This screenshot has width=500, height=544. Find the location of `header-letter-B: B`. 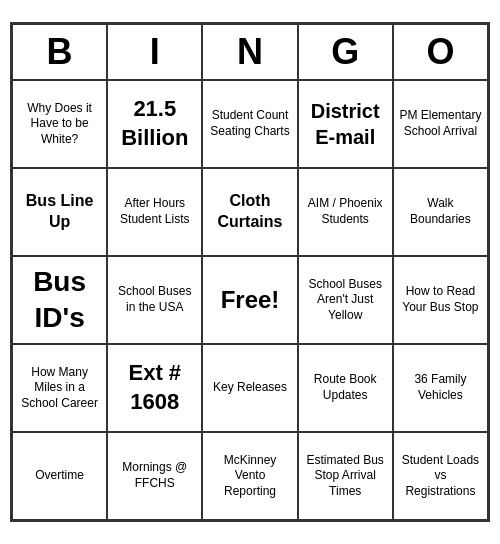

header-letter-B: B is located at coordinates (60, 52).